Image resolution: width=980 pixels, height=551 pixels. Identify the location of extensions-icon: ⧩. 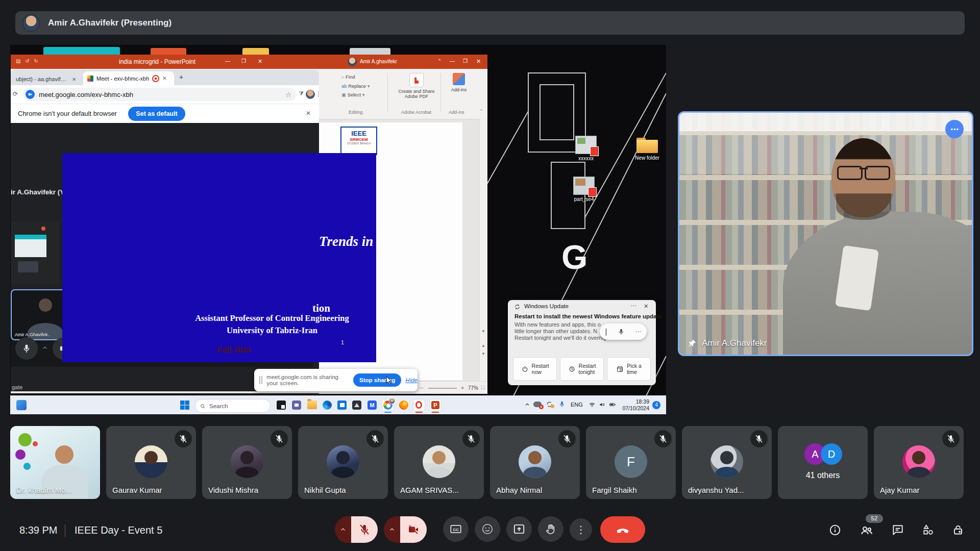
(301, 94).